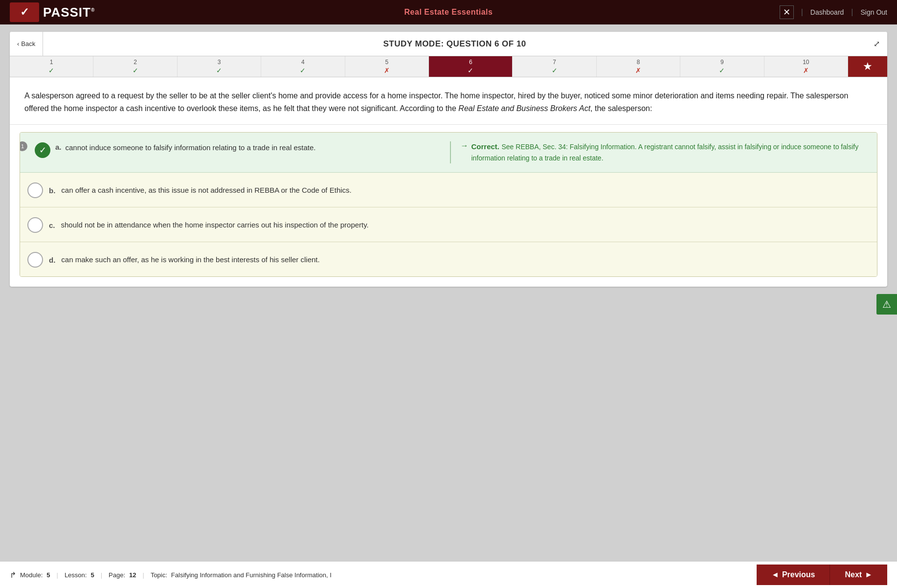 Image resolution: width=897 pixels, height=588 pixels. Describe the element at coordinates (448, 153) in the screenshot. I see `answer-option-a-wrapper: 1 ✓ a. cannot induce someone to falsify …` at that location.